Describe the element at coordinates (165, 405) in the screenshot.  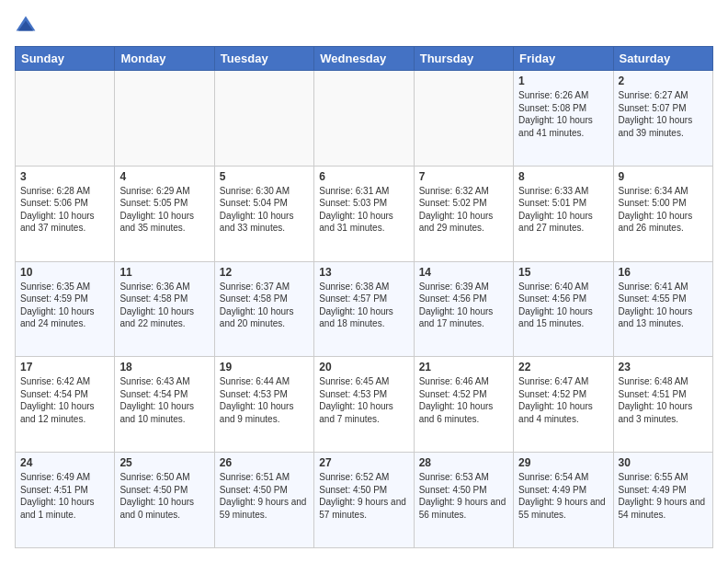
I see `calendar-cell: 18Sunrise: 6:43 AM Sunset: 4:54 PM Dayli…` at that location.